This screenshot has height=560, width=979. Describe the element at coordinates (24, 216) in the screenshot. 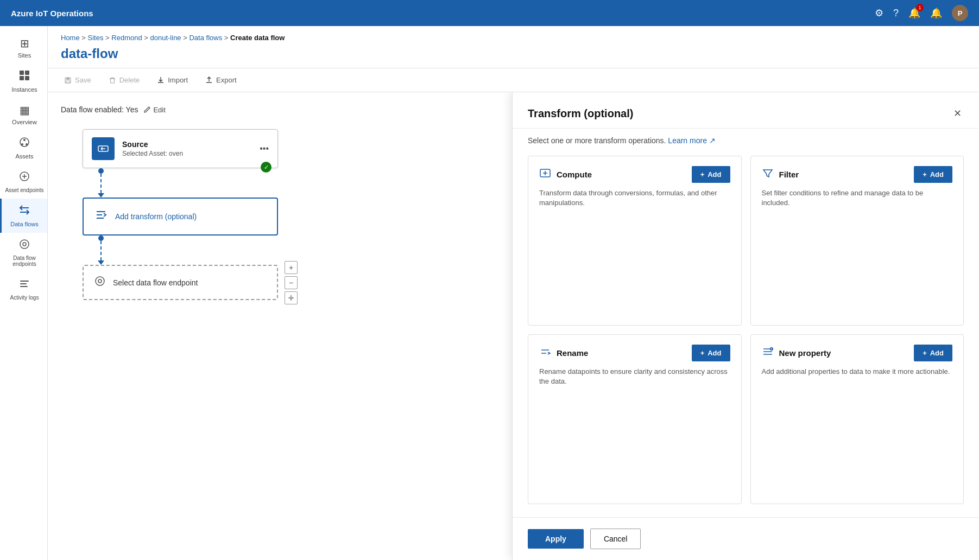

I see `sidebar-item-data-flows: Data flows` at that location.